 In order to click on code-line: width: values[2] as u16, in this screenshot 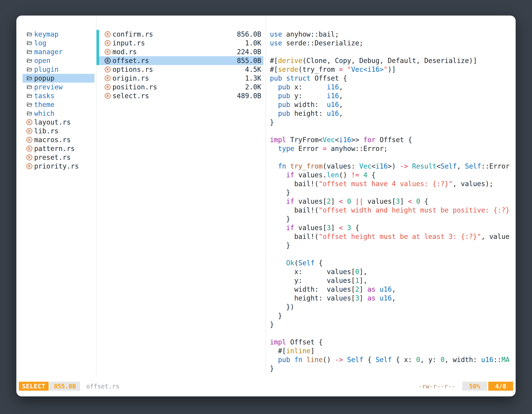, I will do `click(392, 289)`.